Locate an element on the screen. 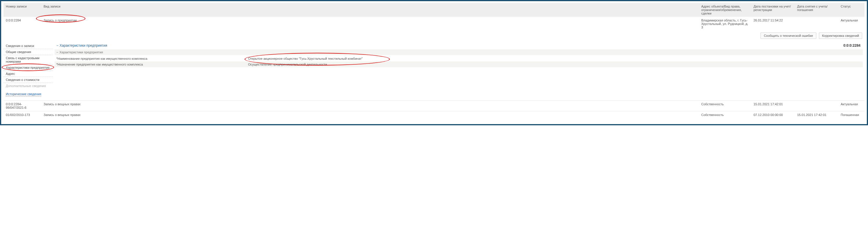  kv-label: *Назначение предприятия как имущественно… is located at coordinates (150, 65).